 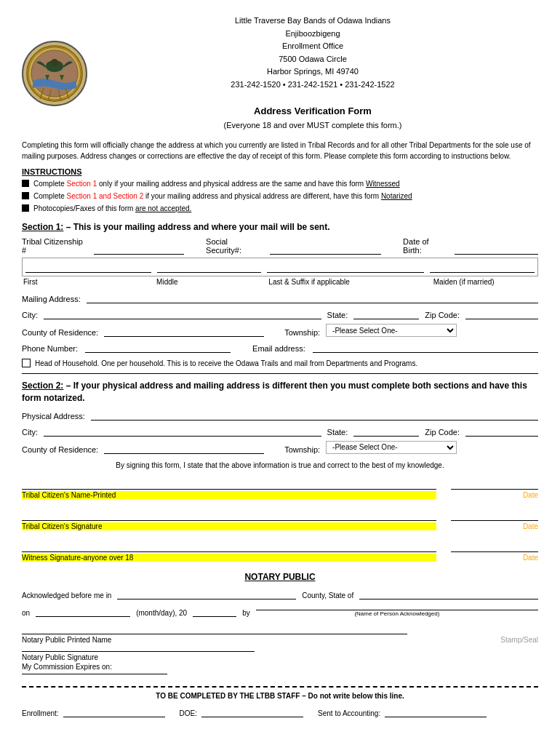 I want to click on city-field-s1, so click(x=183, y=314).